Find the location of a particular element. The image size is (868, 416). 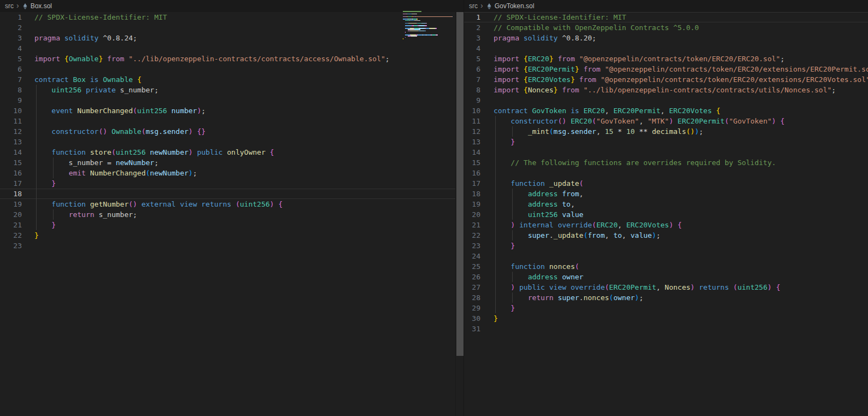

code-line: 18 is located at coordinates (228, 194).